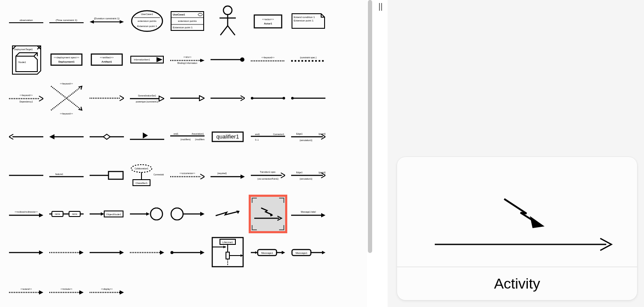 The height and width of the screenshot is (307, 644). Describe the element at coordinates (308, 253) in the screenshot. I see `shape-message-pill-2: Message1` at that location.